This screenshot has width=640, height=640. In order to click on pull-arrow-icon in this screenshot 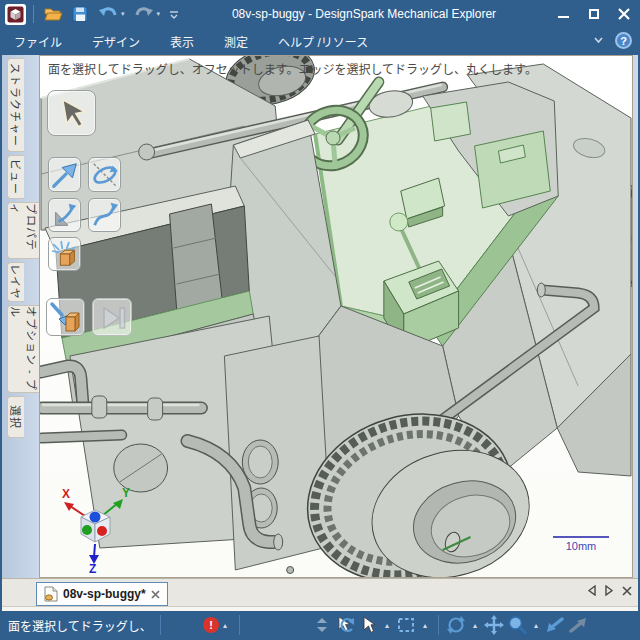, I will do `click(65, 175)`.